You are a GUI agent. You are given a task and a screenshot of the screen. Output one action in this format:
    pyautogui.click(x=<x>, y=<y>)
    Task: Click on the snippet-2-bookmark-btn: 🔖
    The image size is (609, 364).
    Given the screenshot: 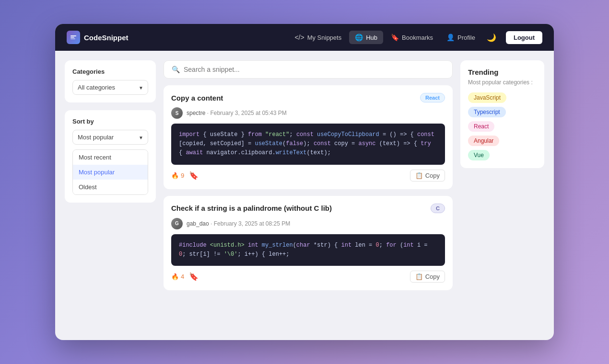 What is the action you would take?
    pyautogui.click(x=194, y=277)
    